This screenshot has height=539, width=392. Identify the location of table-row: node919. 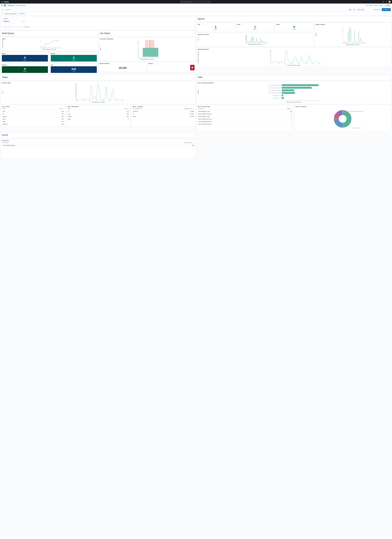
(33, 111).